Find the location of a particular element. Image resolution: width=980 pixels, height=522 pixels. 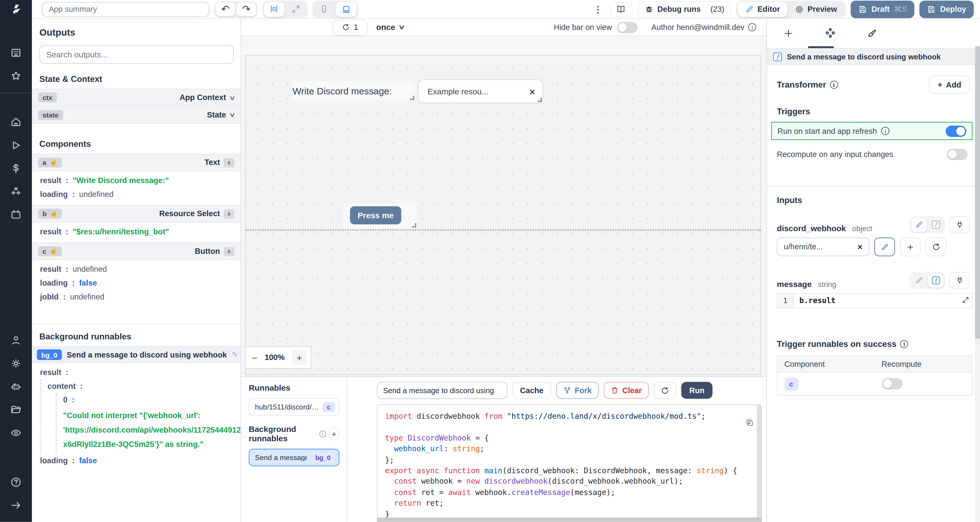

pencil-icon: ✎ is located at coordinates (234, 355).